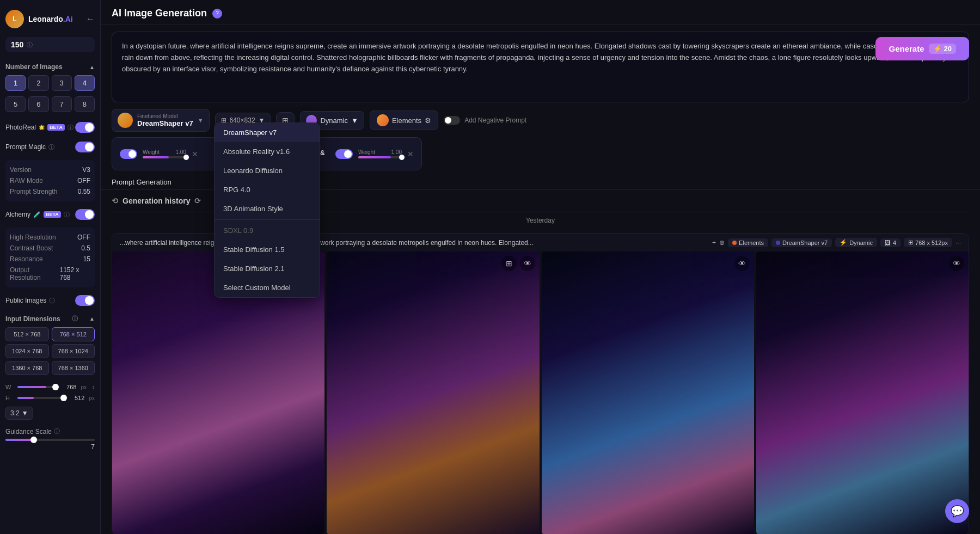 This screenshot has width=980, height=534. I want to click on contrast-row: Contrast Boost 0.5, so click(50, 248).